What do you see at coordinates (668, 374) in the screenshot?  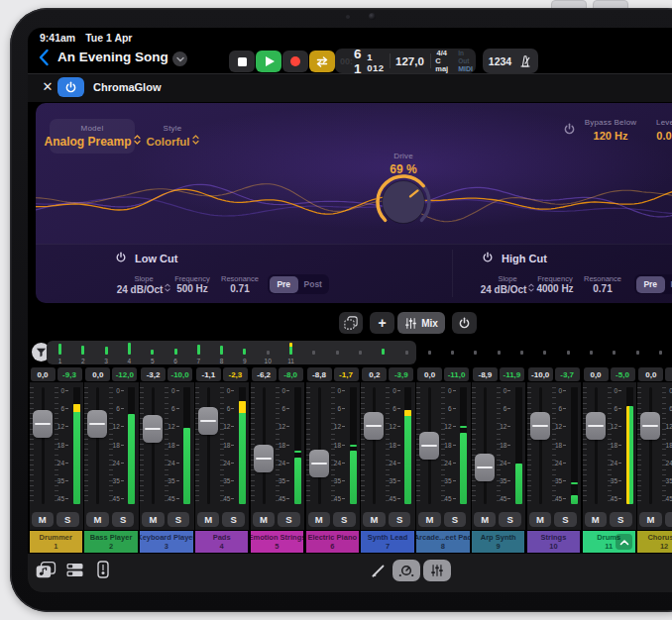 I see `level-value` at bounding box center [668, 374].